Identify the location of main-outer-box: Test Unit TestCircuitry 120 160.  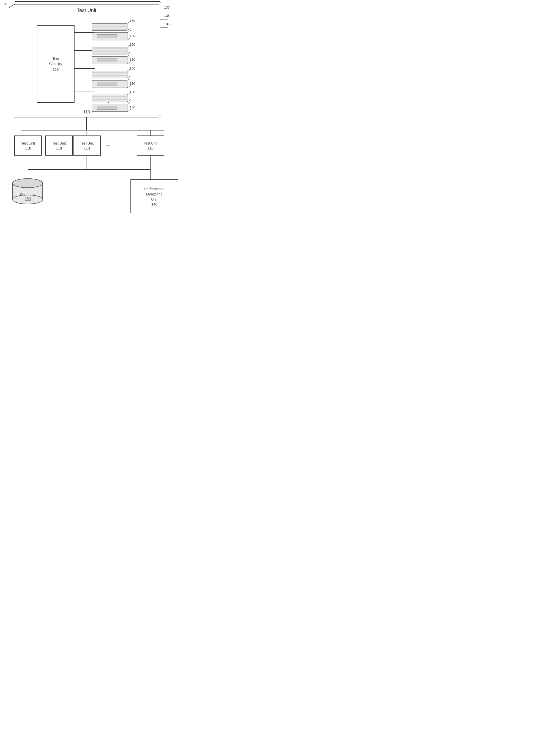
(87, 61).